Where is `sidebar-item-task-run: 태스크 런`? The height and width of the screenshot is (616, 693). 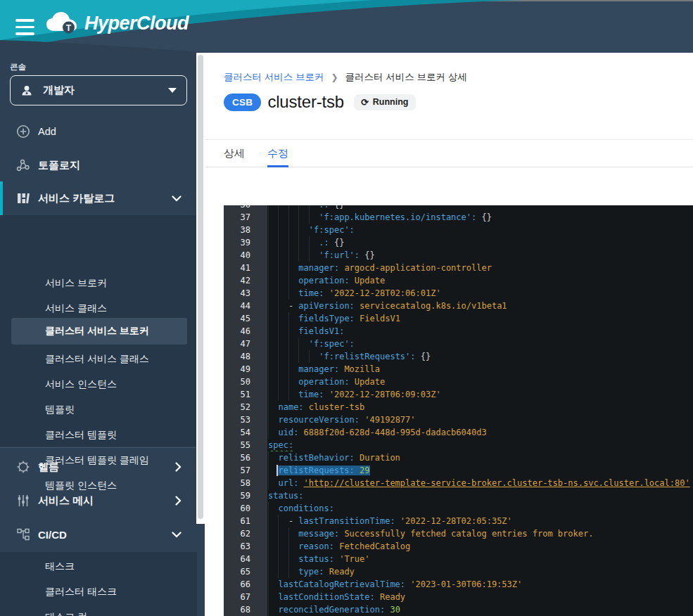
sidebar-item-task-run: 태스크 런 is located at coordinates (98, 610).